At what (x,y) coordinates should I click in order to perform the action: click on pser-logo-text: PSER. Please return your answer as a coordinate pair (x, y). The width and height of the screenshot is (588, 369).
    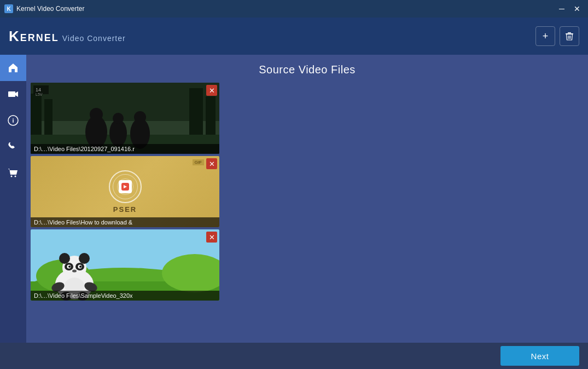
    Looking at the image, I should click on (125, 209).